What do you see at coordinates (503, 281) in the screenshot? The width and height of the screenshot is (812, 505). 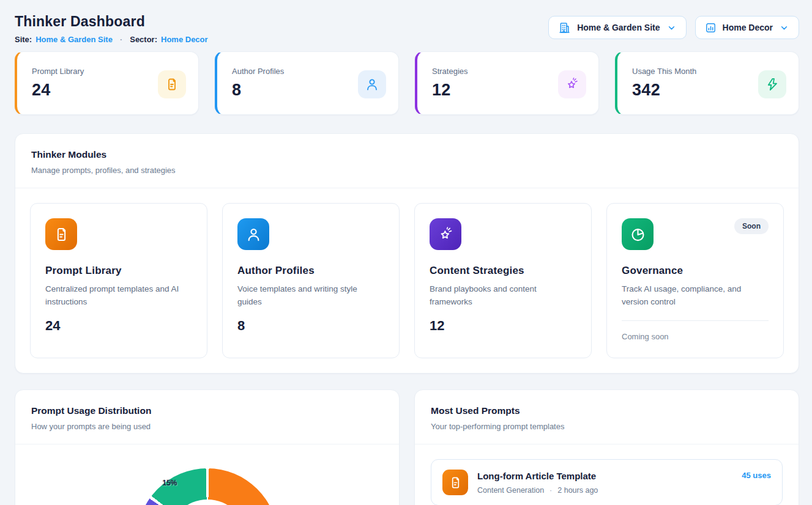 I see `module-card-content-strategies: Content Strategies Brand playbooks and c…` at bounding box center [503, 281].